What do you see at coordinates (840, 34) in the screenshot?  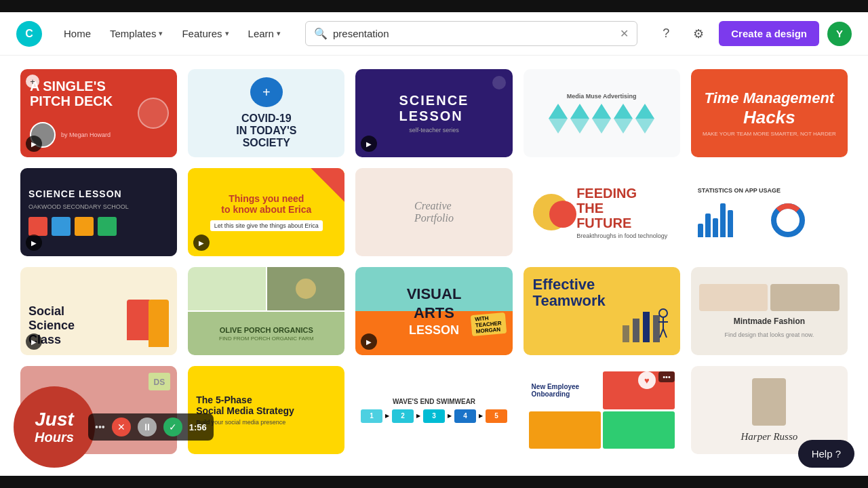 I see `avatar: Y` at bounding box center [840, 34].